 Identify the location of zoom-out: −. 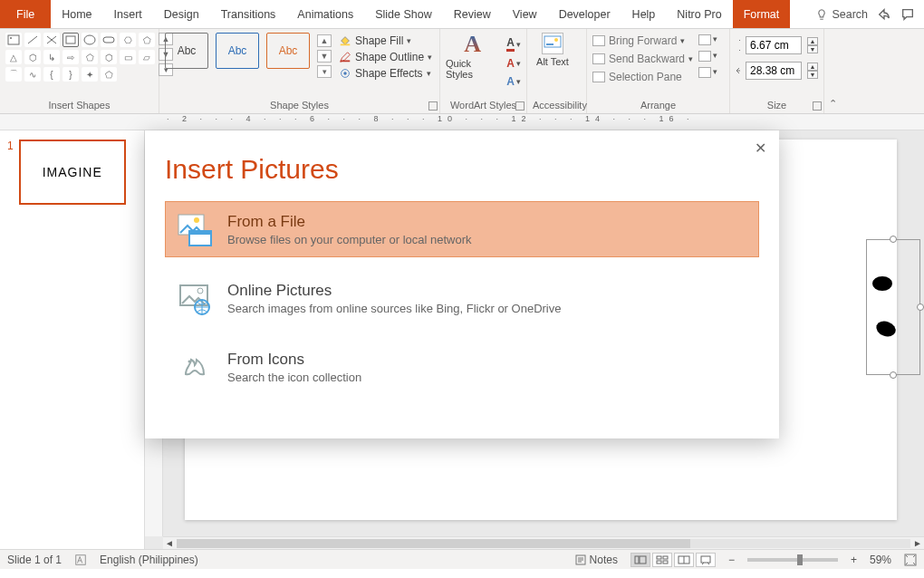
(732, 560).